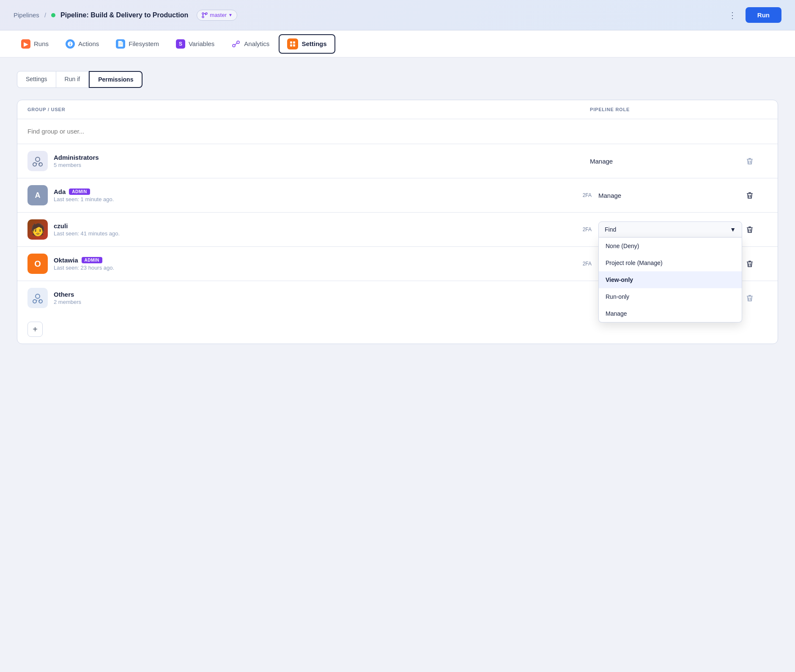 The width and height of the screenshot is (795, 672). Describe the element at coordinates (201, 44) in the screenshot. I see `tab-variables-label: Variables` at that location.